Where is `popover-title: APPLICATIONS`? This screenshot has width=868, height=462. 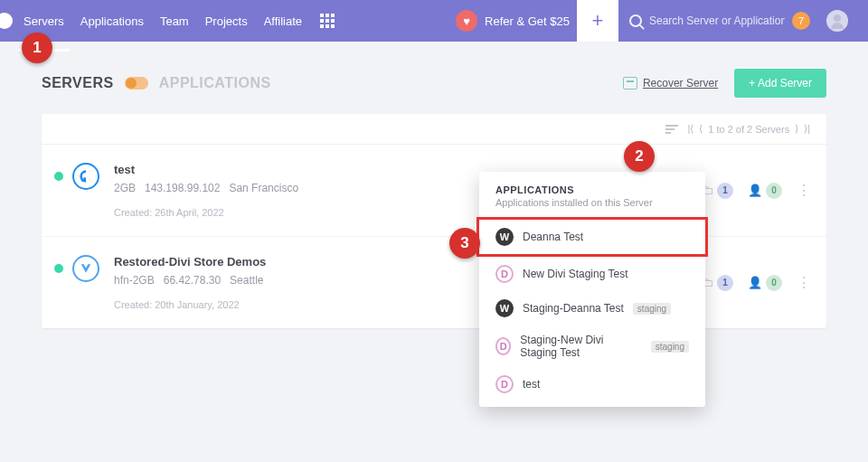
popover-title: APPLICATIONS is located at coordinates (592, 190).